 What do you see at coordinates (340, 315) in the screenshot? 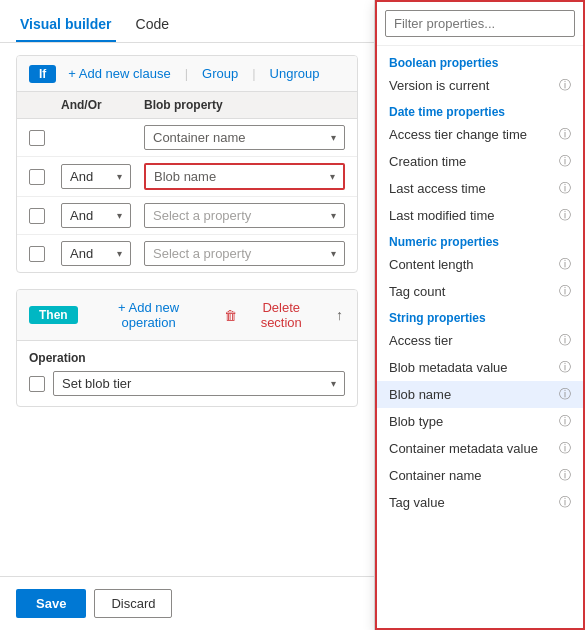
I see `move-up-button: ↑` at bounding box center [340, 315].